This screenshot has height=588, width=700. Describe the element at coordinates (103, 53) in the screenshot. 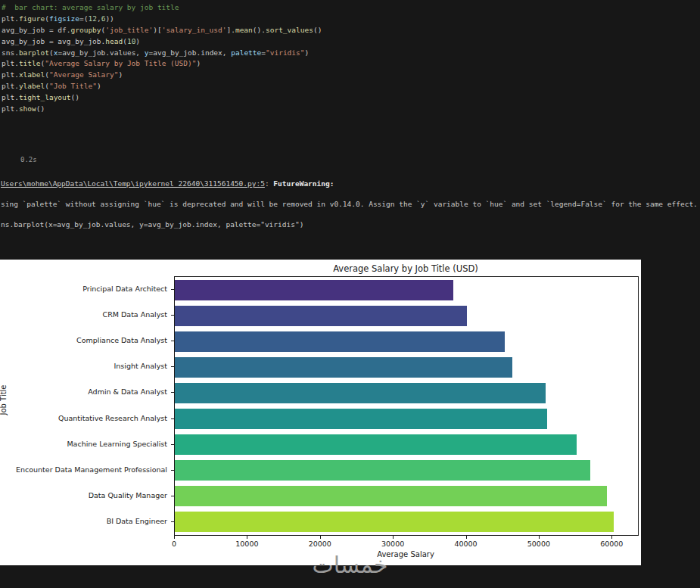

I see `code-token: avg_by_job.values,` at that location.